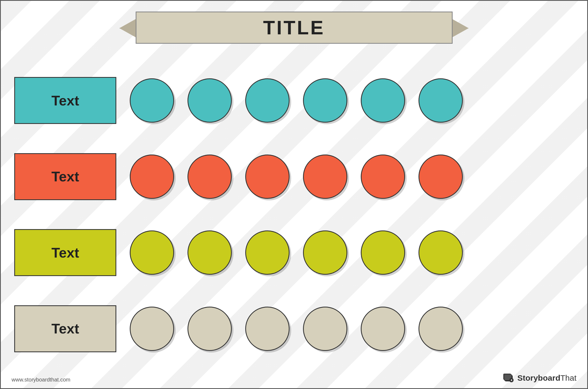 This screenshot has width=588, height=389. I want to click on website-url: www.storyboardthat.com, so click(41, 380).